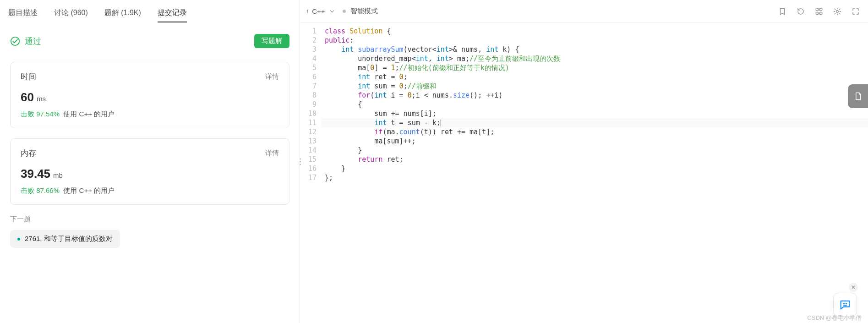 This screenshot has height=323, width=868. Describe the element at coordinates (835, 318) in the screenshot. I see `watermark-text: CSDN @卷毛小学僧` at that location.